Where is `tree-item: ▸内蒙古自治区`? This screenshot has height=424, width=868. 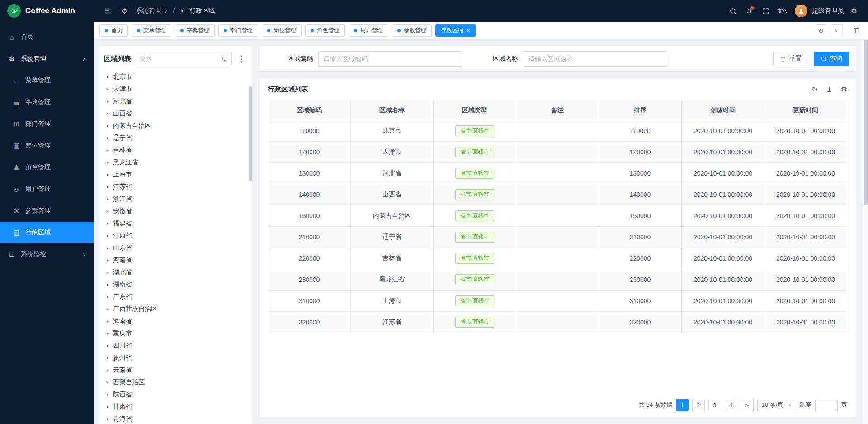 tree-item: ▸内蒙古自治区 is located at coordinates (175, 126).